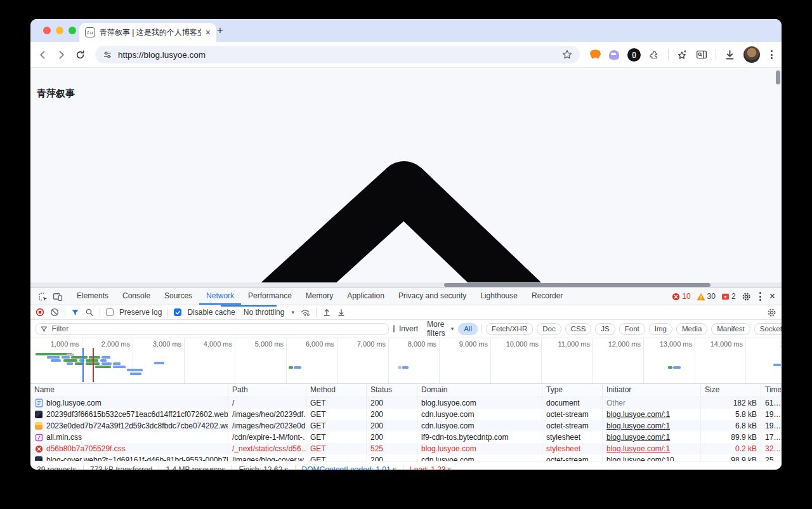 This screenshot has width=812, height=509. What do you see at coordinates (43, 55) in the screenshot?
I see `back-button` at bounding box center [43, 55].